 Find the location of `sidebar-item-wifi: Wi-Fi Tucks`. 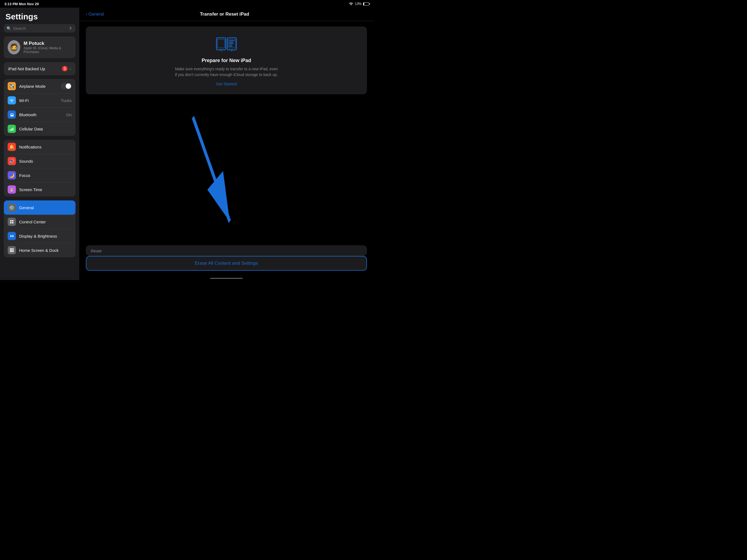

sidebar-item-wifi: Wi-Fi Tucks is located at coordinates (40, 100).